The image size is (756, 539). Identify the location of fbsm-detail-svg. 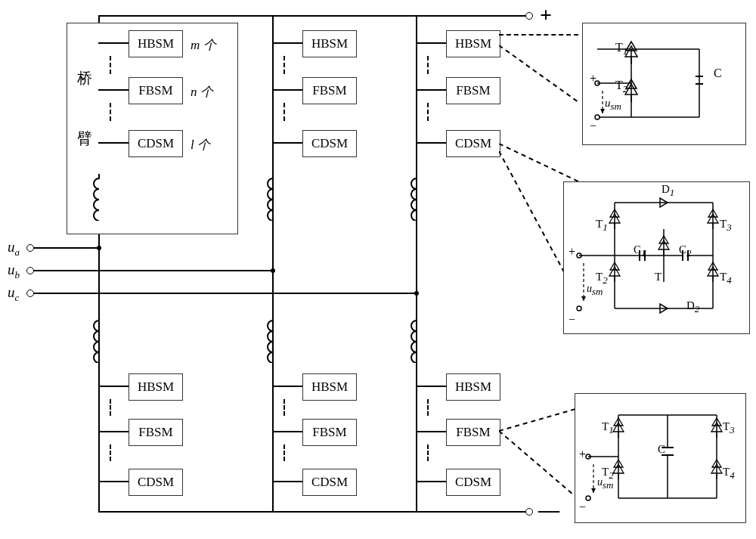
(660, 457).